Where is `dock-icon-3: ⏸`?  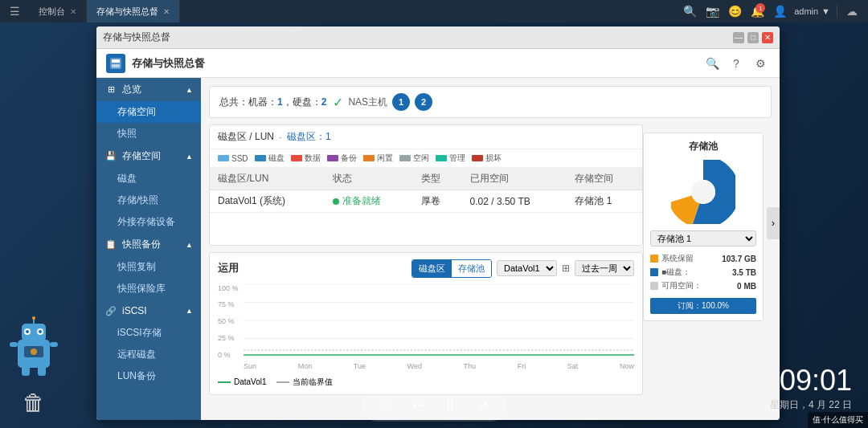
dock-icon-3: ⏸ is located at coordinates (450, 406).